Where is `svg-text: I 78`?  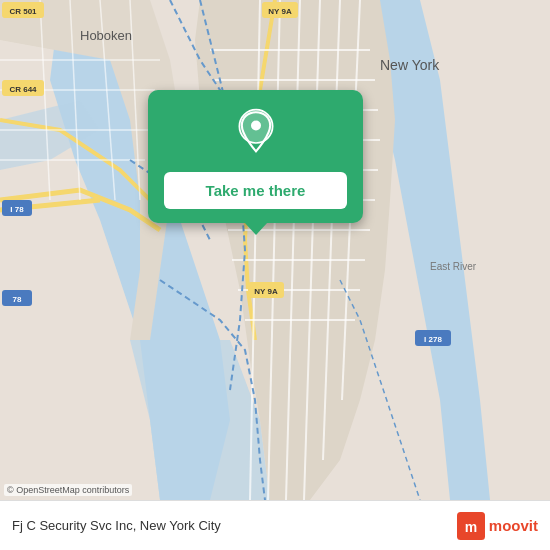
svg-text: I 78 is located at coordinates (17, 210).